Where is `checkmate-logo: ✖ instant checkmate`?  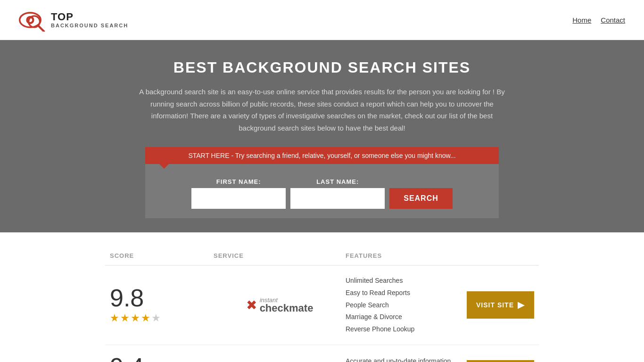 checkmate-logo: ✖ instant checkmate is located at coordinates (280, 305).